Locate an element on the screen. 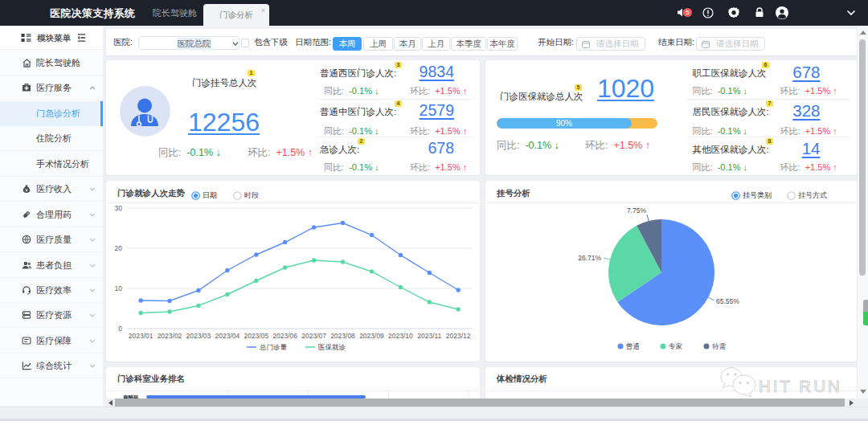 This screenshot has width=868, height=421. svg-text: 专家 is located at coordinates (676, 346).